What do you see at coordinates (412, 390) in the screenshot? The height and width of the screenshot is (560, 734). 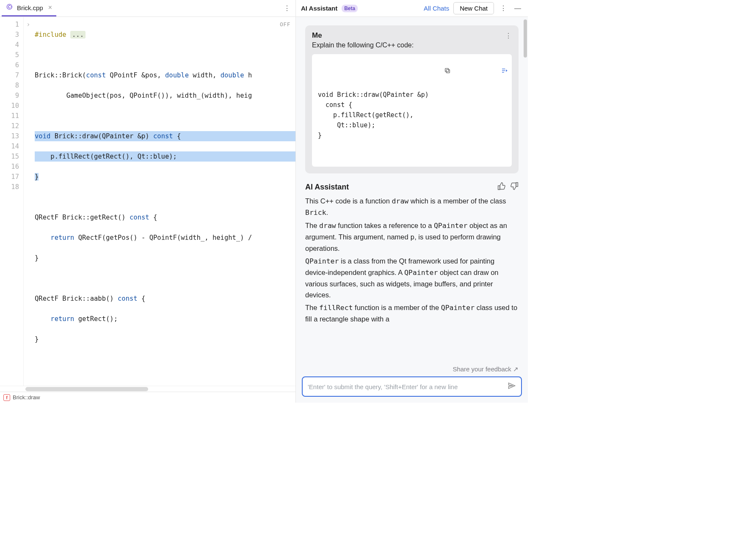 I see `chat-input-row` at bounding box center [412, 390].